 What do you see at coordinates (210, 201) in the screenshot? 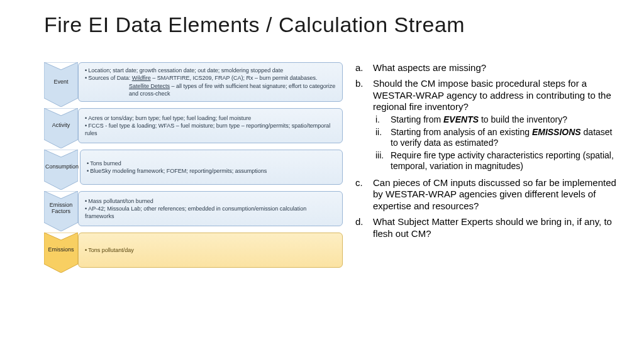
I see `stream-line: Mass pollutant/ton burned` at bounding box center [210, 201].